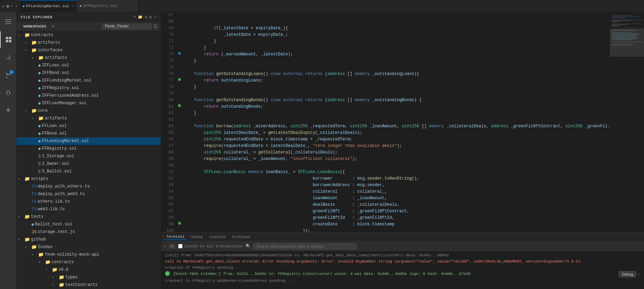 This screenshot has width=644, height=289. Describe the element at coordinates (402, 268) in the screenshot. I see `console-line-3: creation of FFRegistry pending...` at that location.